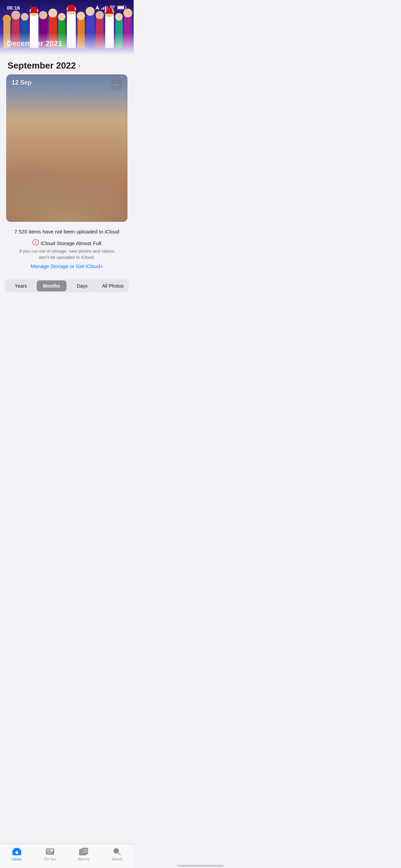 Image resolution: width=401 pixels, height=868 pixels. What do you see at coordinates (67, 266) in the screenshot?
I see `manage-storage-link: Manage Storage or Get iCloud+` at bounding box center [67, 266].